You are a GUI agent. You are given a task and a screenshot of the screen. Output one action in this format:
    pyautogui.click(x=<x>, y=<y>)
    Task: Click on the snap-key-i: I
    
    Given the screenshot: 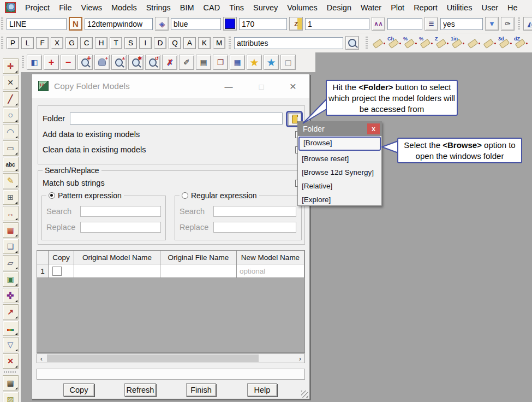 What is the action you would take?
    pyautogui.click(x=145, y=43)
    